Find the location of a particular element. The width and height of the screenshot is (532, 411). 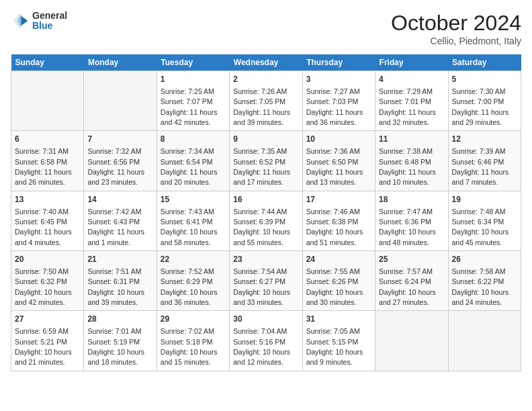

week-row-2: 6Sunrise: 7:31 AM Sunset: 6:58 PM Daylig… is located at coordinates (266, 161).